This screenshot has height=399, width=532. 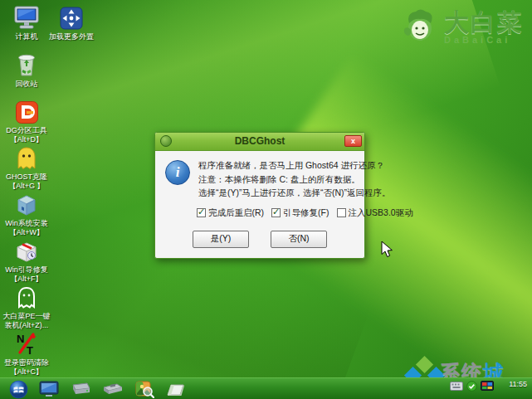 I want to click on status-icon, so click(x=471, y=387).